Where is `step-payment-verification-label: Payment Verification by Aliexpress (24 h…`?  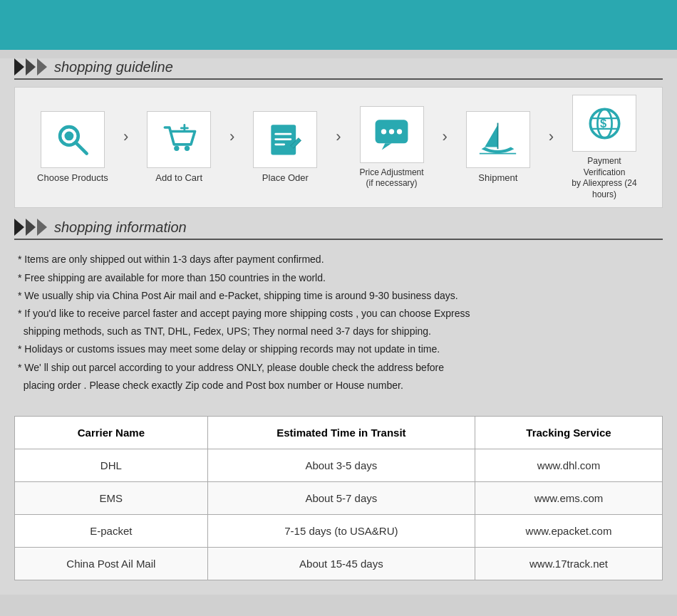 step-payment-verification-label: Payment Verification by Aliexpress (24 h… is located at coordinates (604, 178).